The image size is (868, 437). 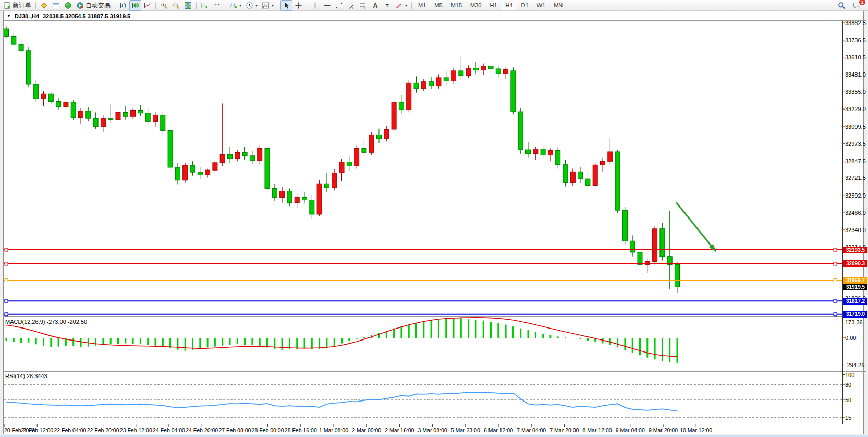 I want to click on chart-title-symbol: DJ30-,H4, so click(x=27, y=16).